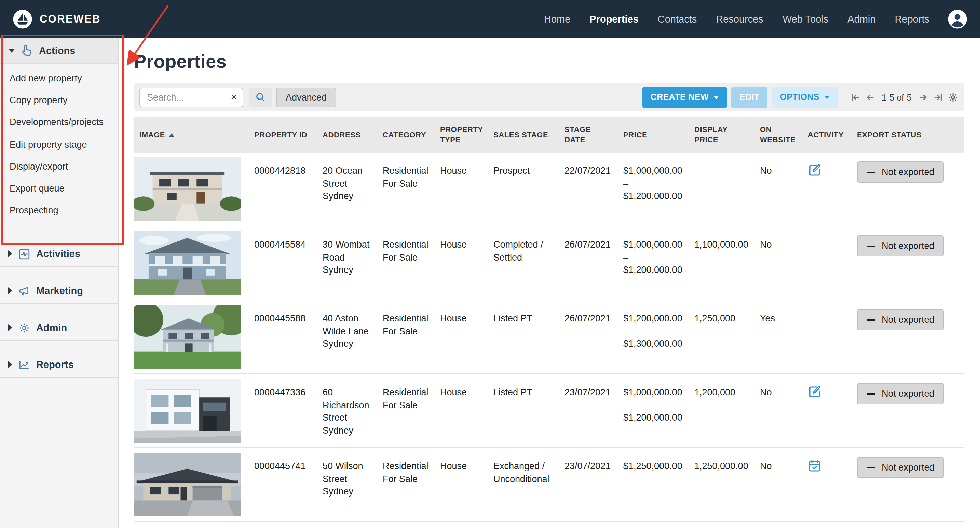 The width and height of the screenshot is (980, 528). What do you see at coordinates (740, 19) in the screenshot?
I see `nav-resources: Resources` at bounding box center [740, 19].